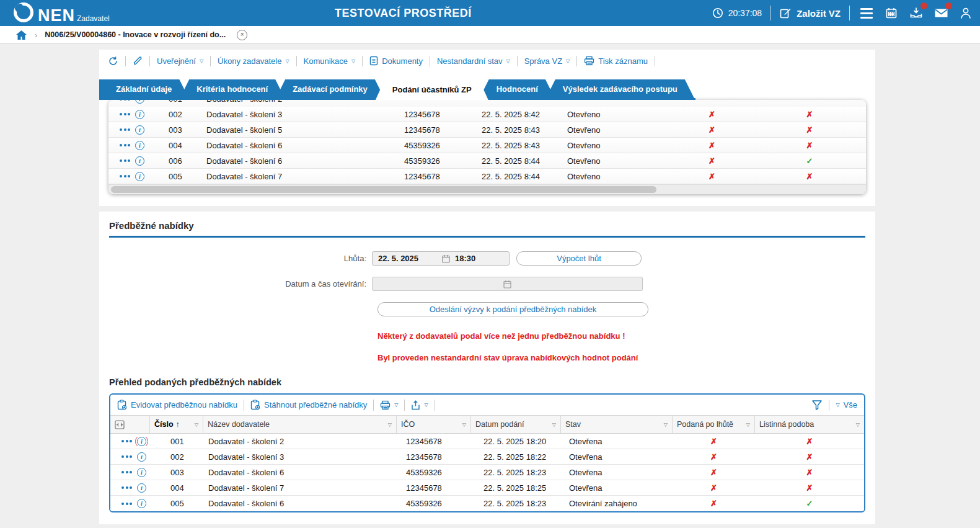 This screenshot has width=980, height=528. Describe the element at coordinates (847, 405) in the screenshot. I see `filter-all-dropdown: ▽ Vše` at that location.